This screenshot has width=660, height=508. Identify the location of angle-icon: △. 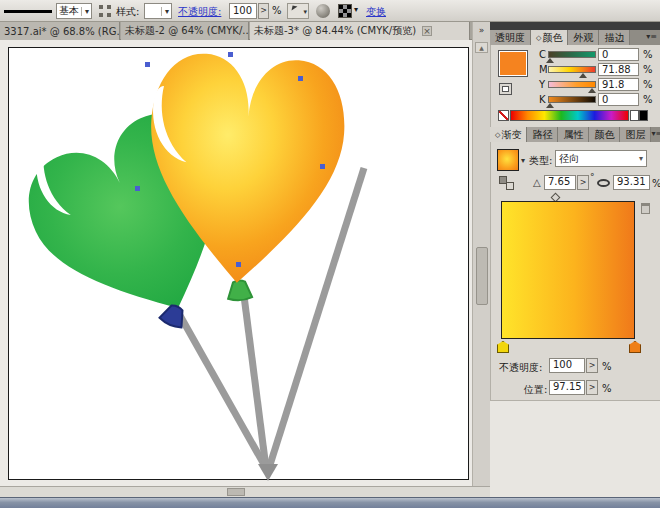
(537, 182).